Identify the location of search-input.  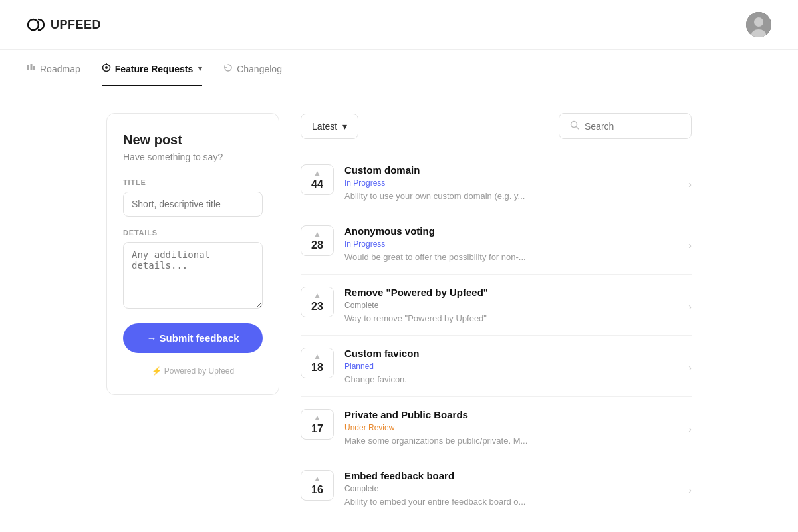
(632, 126).